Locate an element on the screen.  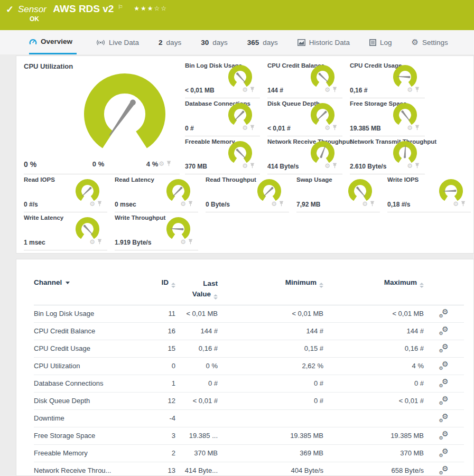
gauge-tile: Write IOPS 0,18 #/s ⚙ is located at coordinates (429, 193).